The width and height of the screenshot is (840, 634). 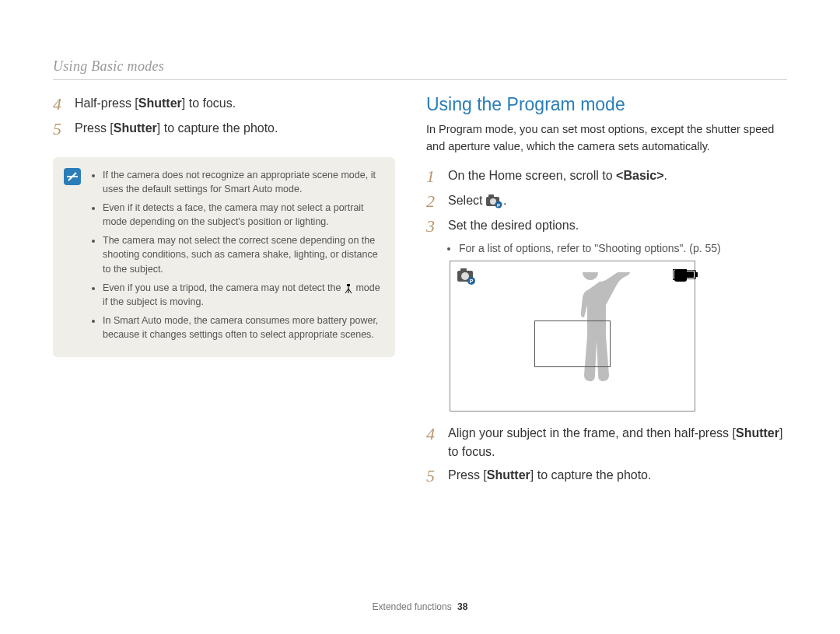 I want to click on note-list: If the camera does not recognize an appr…, so click(x=236, y=257).